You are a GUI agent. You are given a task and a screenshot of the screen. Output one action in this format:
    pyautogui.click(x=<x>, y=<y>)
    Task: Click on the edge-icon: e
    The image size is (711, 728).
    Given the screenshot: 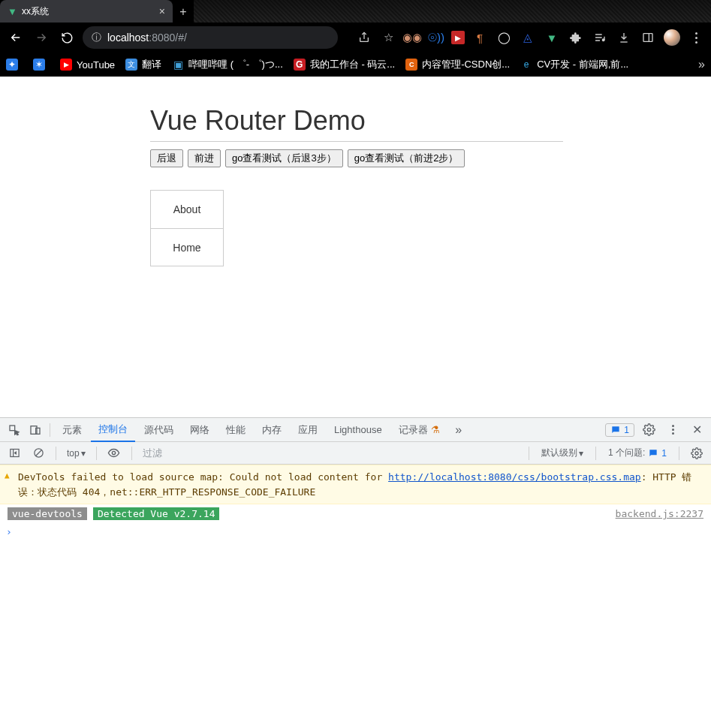 What is the action you would take?
    pyautogui.click(x=526, y=65)
    